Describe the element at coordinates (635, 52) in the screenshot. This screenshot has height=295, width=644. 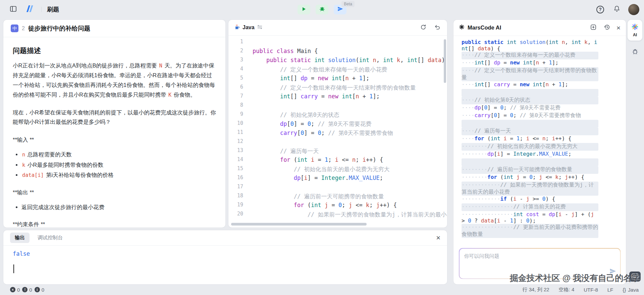
I see `bug-report-button` at that location.